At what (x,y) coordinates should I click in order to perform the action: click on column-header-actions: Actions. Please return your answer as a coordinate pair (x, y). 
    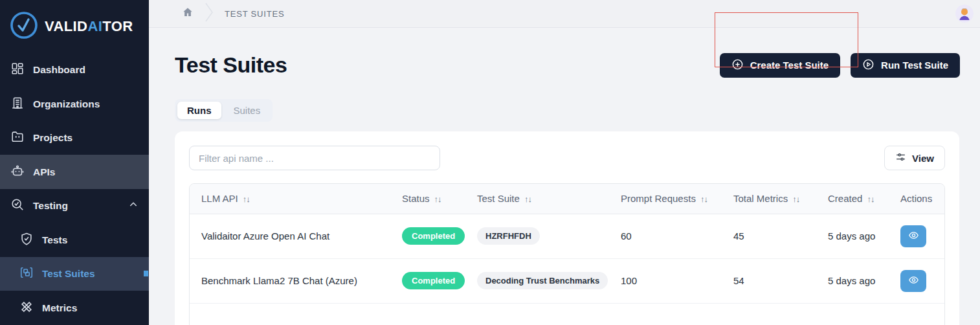
    Looking at the image, I should click on (917, 199).